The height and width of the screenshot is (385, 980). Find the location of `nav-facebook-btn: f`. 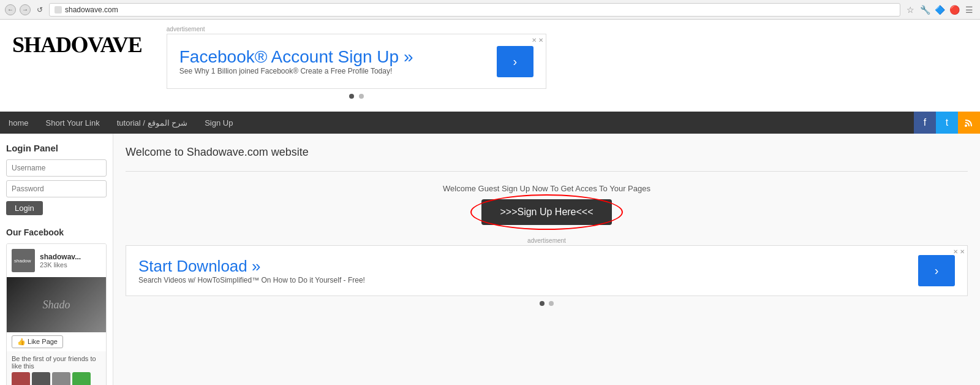

nav-facebook-btn: f is located at coordinates (925, 123).